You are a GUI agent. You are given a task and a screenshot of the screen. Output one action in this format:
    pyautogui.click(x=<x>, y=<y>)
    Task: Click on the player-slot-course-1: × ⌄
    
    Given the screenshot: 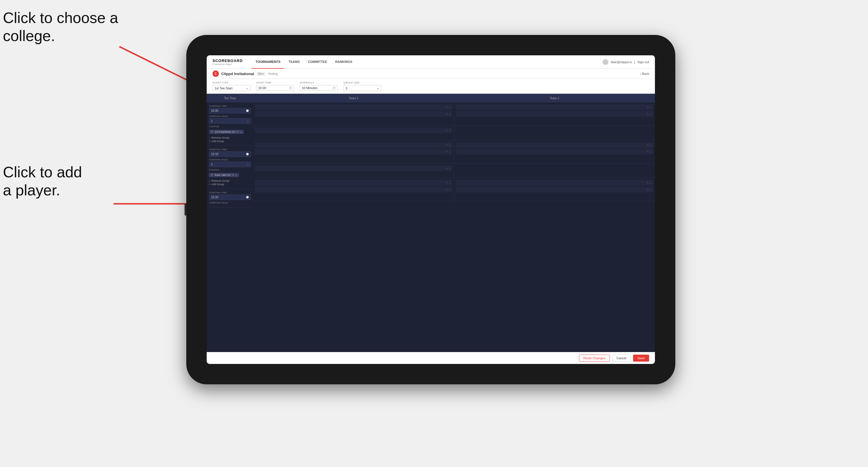 What is the action you would take?
    pyautogui.click(x=354, y=130)
    